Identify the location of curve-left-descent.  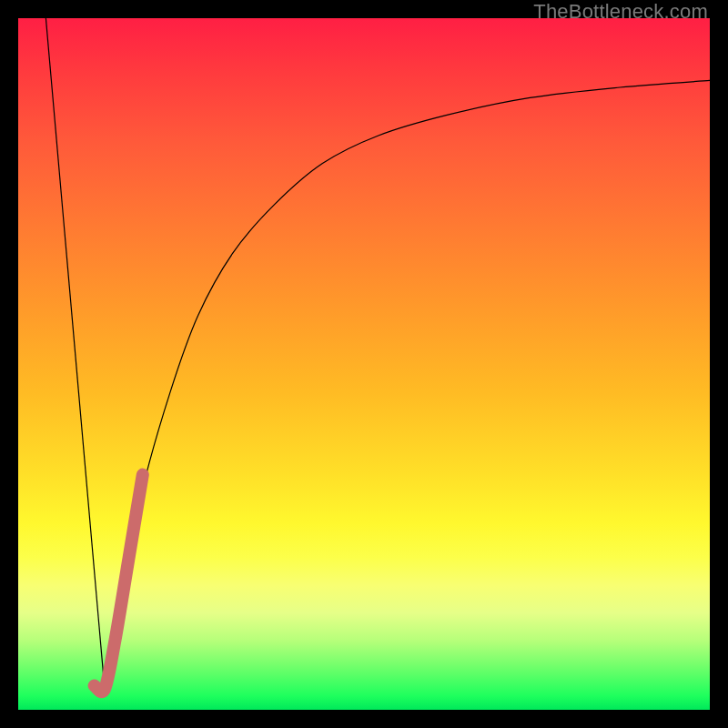
(75, 353).